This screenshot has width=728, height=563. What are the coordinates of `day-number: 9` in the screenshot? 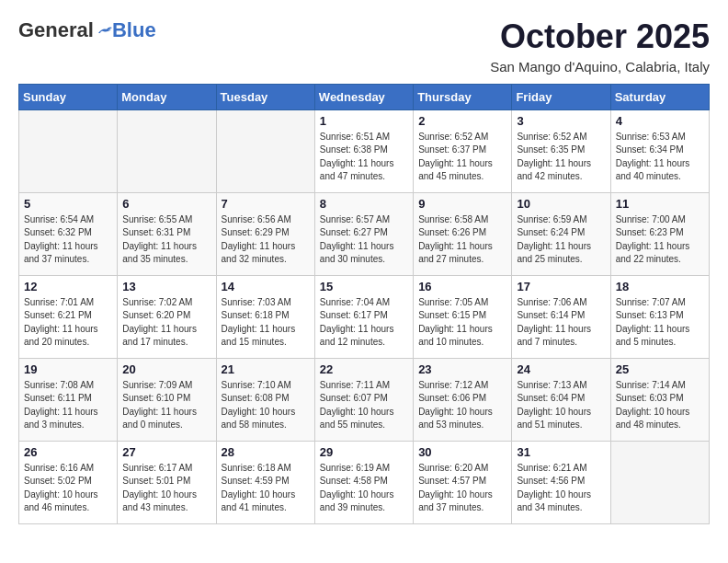 It's located at (462, 204).